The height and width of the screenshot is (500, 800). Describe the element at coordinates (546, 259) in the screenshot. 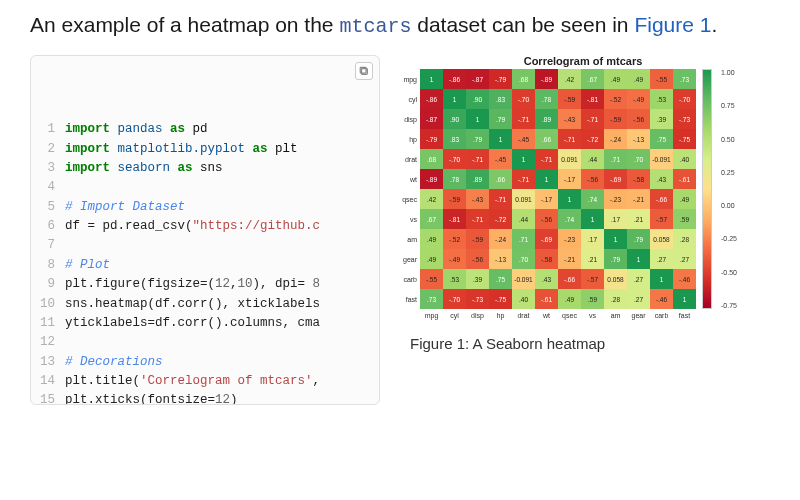

I see `heatmap-cell: -.58` at that location.